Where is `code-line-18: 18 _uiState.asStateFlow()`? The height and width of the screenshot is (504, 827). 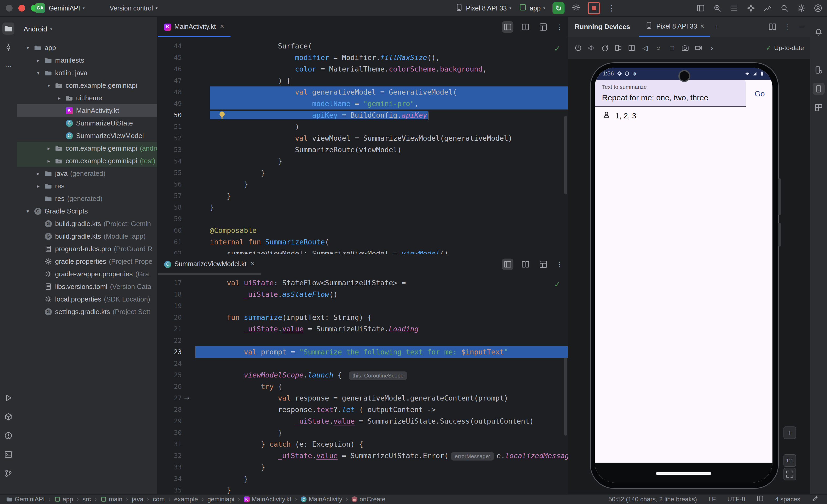 code-line-18: 18 _uiState.asStateFlow() is located at coordinates (363, 294).